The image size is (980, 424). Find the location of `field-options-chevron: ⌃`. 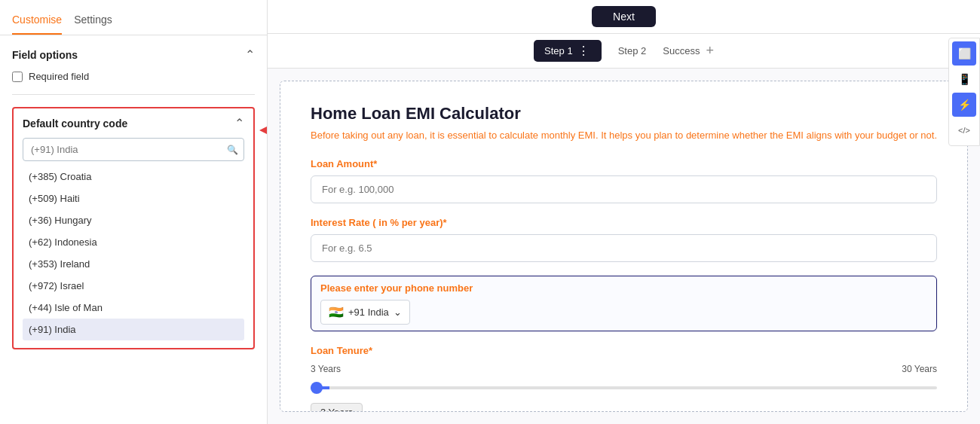

field-options-chevron: ⌃ is located at coordinates (250, 54).